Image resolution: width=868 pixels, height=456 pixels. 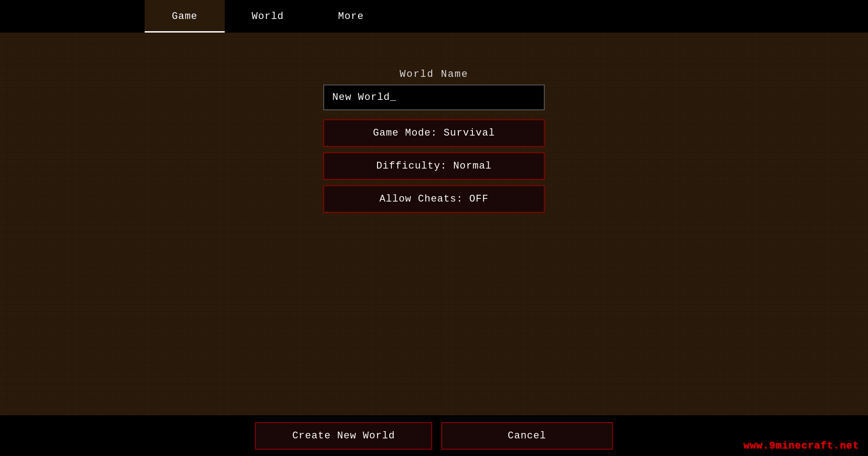 What do you see at coordinates (434, 74) in the screenshot?
I see `world-name-label: World Name` at bounding box center [434, 74].